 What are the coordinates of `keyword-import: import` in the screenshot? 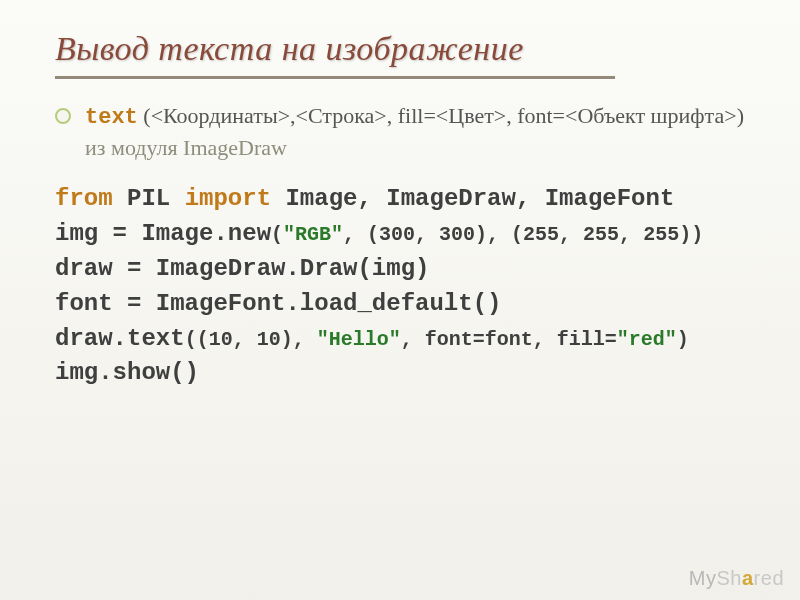 It's located at (228, 198).